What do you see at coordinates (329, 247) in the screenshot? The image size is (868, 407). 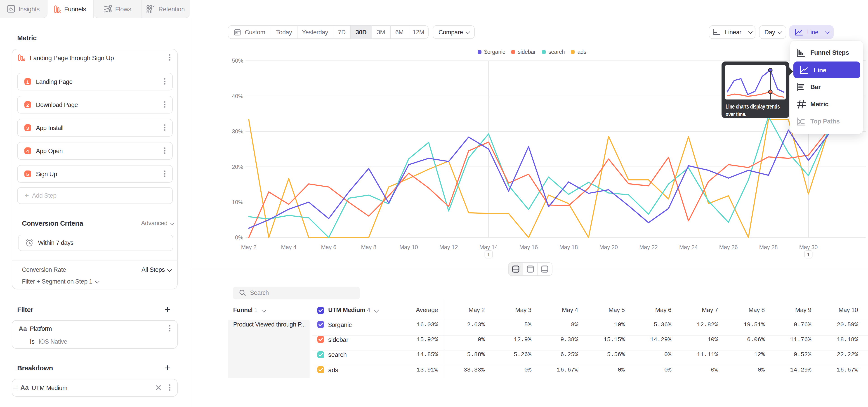 I see `svg-text: May 6` at bounding box center [329, 247].